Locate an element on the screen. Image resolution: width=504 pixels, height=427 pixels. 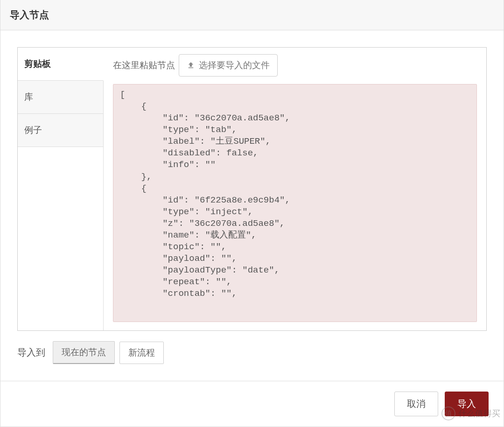
dialog-title: 导入节点 is located at coordinates (252, 15).